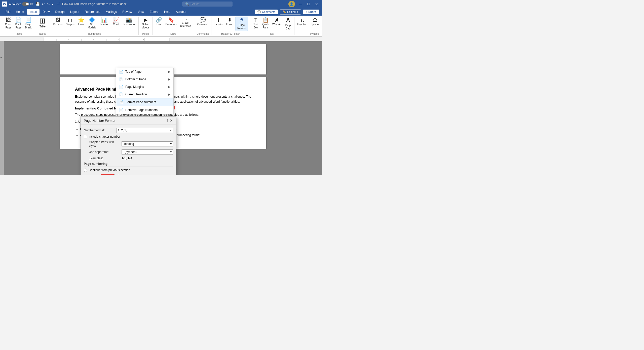  What do you see at coordinates (168, 121) in the screenshot?
I see `dialog-help-btn: ?` at bounding box center [168, 121].